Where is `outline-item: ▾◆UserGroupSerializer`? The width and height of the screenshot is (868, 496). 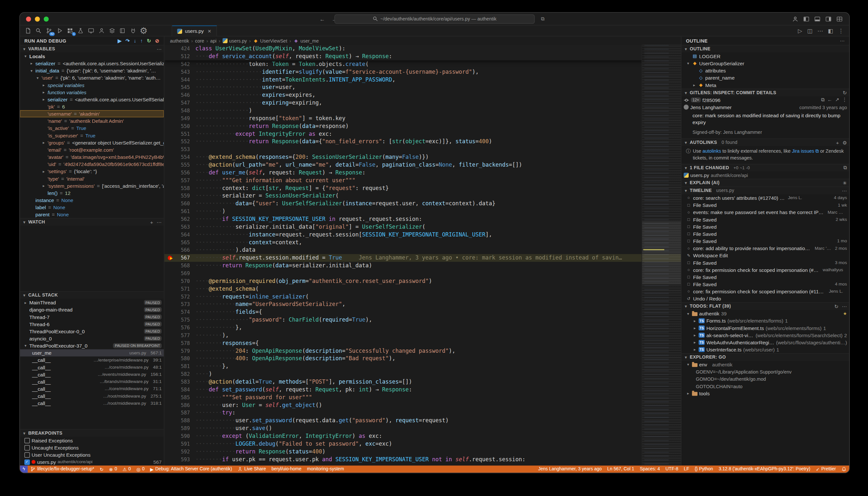
outline-item: ▾◆UserGroupSerializer is located at coordinates (765, 63).